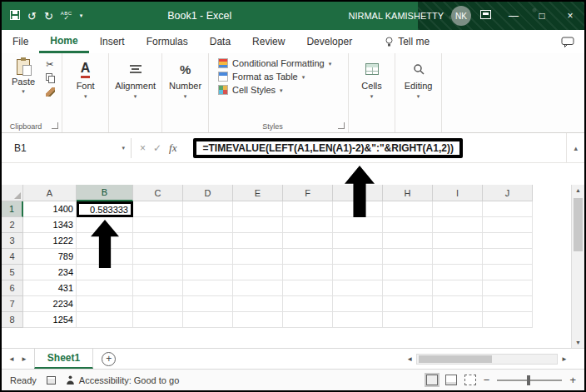  What do you see at coordinates (570, 16) in the screenshot?
I see `close-button: ×` at bounding box center [570, 16].